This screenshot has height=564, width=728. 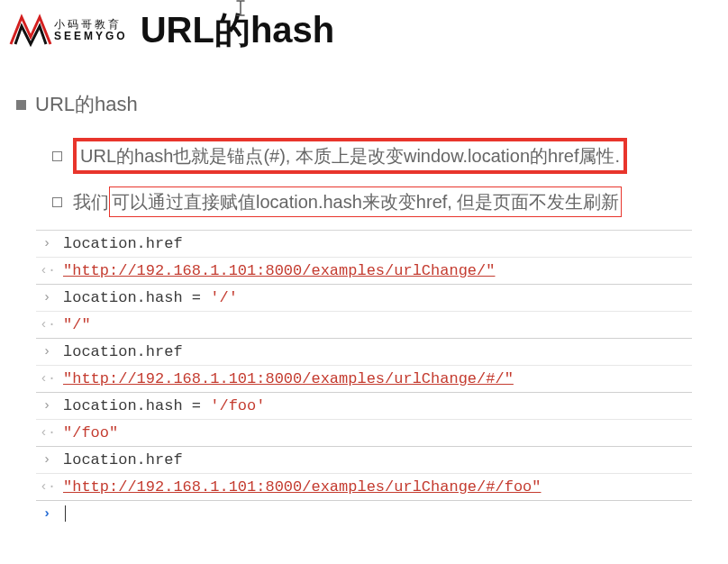 What do you see at coordinates (241, 8) in the screenshot?
I see `text-caret-icon` at bounding box center [241, 8].